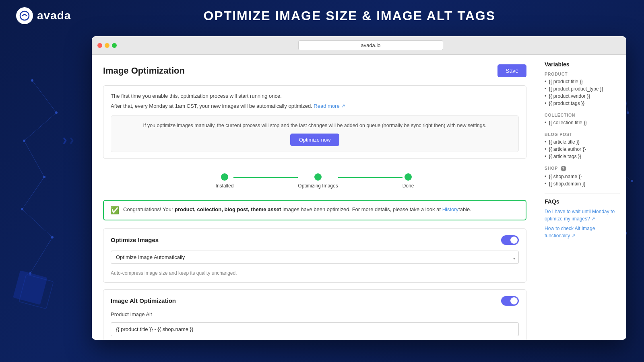 The height and width of the screenshot is (362, 644). I want to click on step-optimizing: Optimizing Images, so click(318, 181).